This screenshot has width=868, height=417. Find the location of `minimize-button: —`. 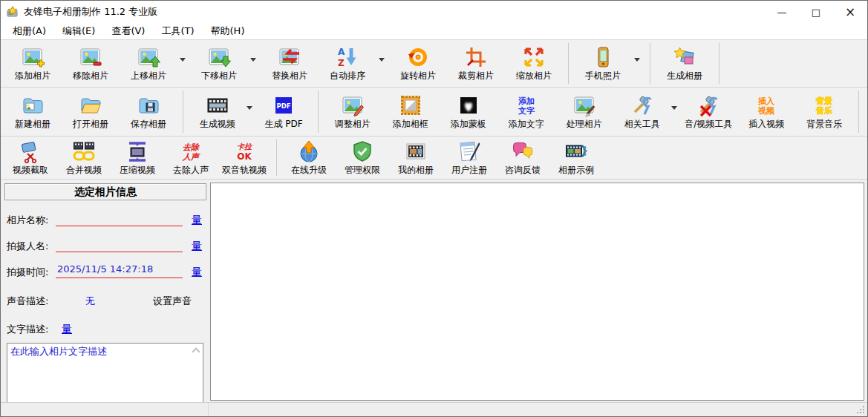

minimize-button: — is located at coordinates (782, 12).